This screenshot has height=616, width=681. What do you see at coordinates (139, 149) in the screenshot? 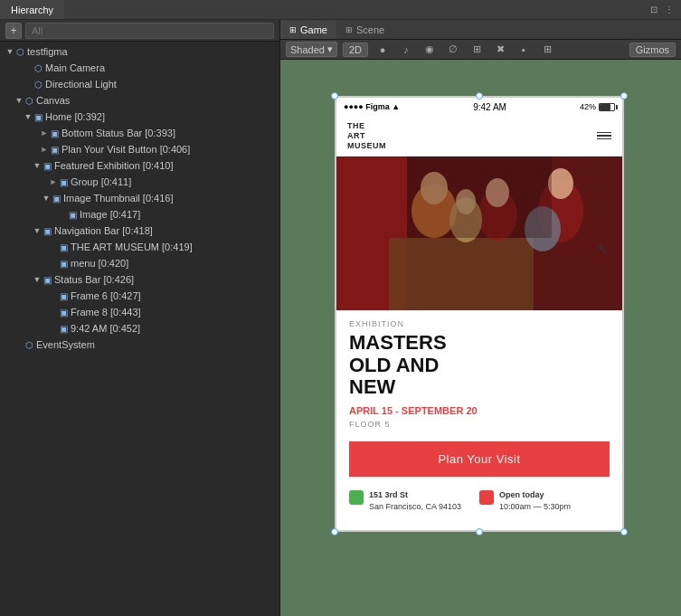
I see `tree-item-plan-visit: ► ▣ Plan Your Visit Button [0:406]` at bounding box center [139, 149].